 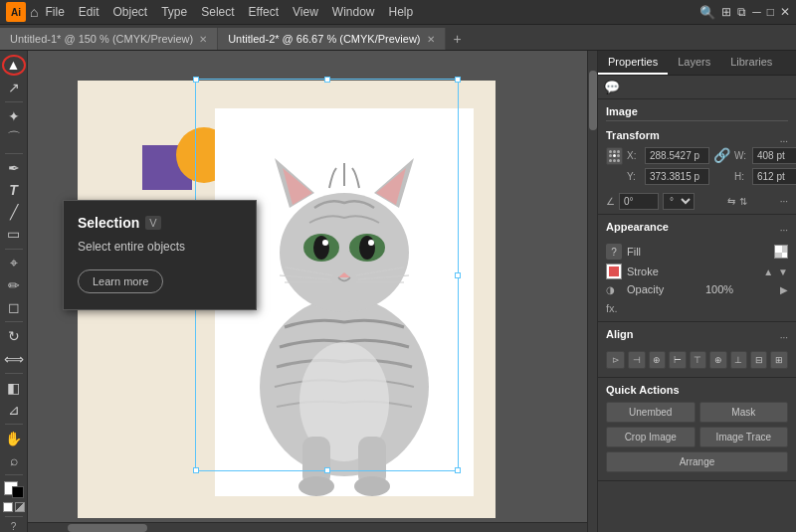 I want to click on eyedropper-tool-btn: ⊿, so click(x=14, y=410).